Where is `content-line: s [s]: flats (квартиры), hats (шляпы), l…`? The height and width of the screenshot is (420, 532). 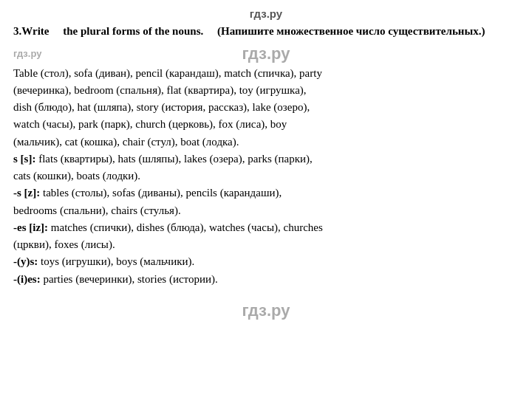 content-line: s [s]: flats (квартиры), hats (шляпы), l… is located at coordinates (266, 159).